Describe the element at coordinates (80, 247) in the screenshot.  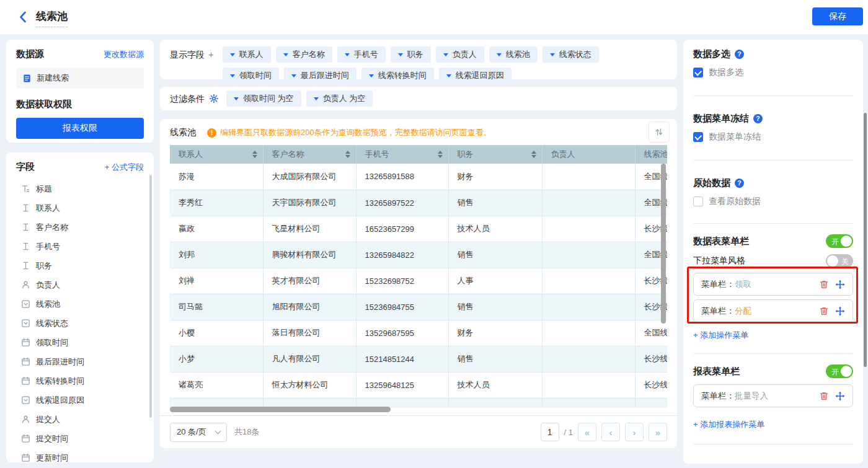
I see `field-item: 手机号` at that location.